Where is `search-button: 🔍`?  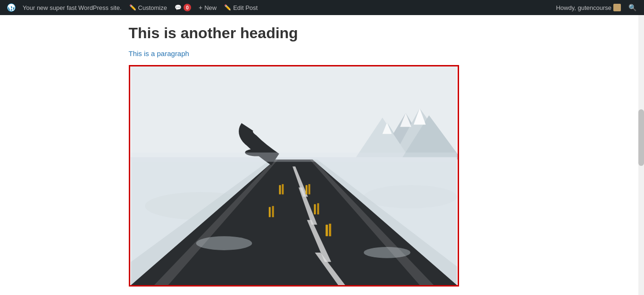 search-button: 🔍 is located at coordinates (632, 8).